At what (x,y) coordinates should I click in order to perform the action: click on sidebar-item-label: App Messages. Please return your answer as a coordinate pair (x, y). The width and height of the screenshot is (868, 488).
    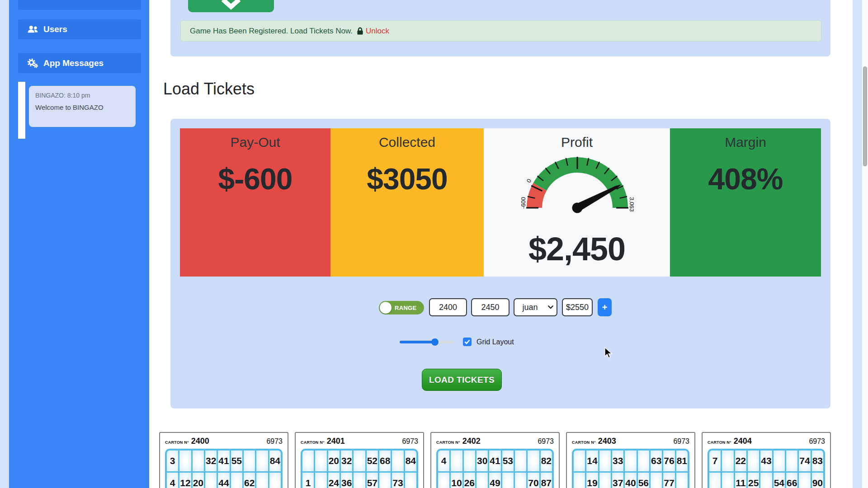
    Looking at the image, I should click on (73, 63).